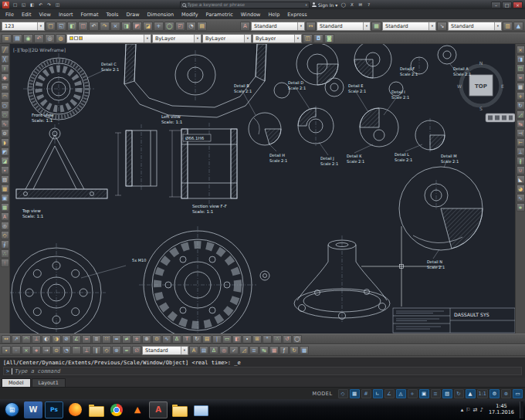  What do you see at coordinates (224, 351) in the screenshot?
I see `find-replace-icon: ◎` at bounding box center [224, 351].